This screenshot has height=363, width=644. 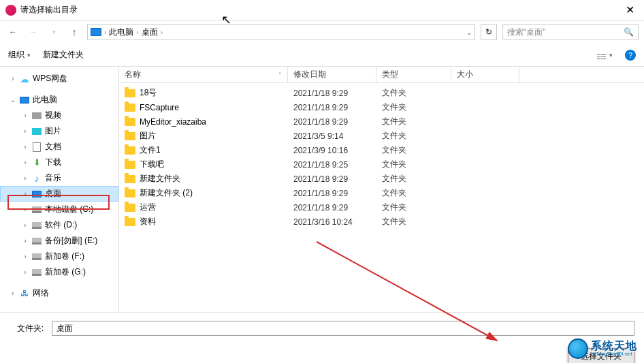 What do you see at coordinates (33, 32) in the screenshot?
I see `forward-button: →` at bounding box center [33, 32].